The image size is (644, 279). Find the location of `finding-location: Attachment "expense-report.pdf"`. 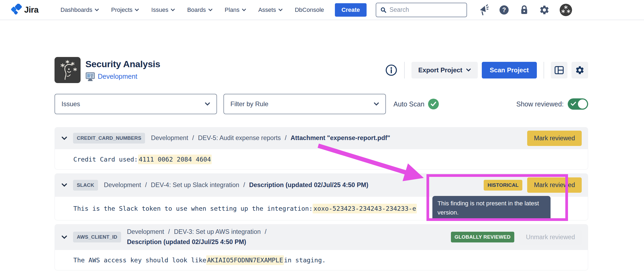

finding-location: Attachment "expense-report.pdf" is located at coordinates (341, 138).